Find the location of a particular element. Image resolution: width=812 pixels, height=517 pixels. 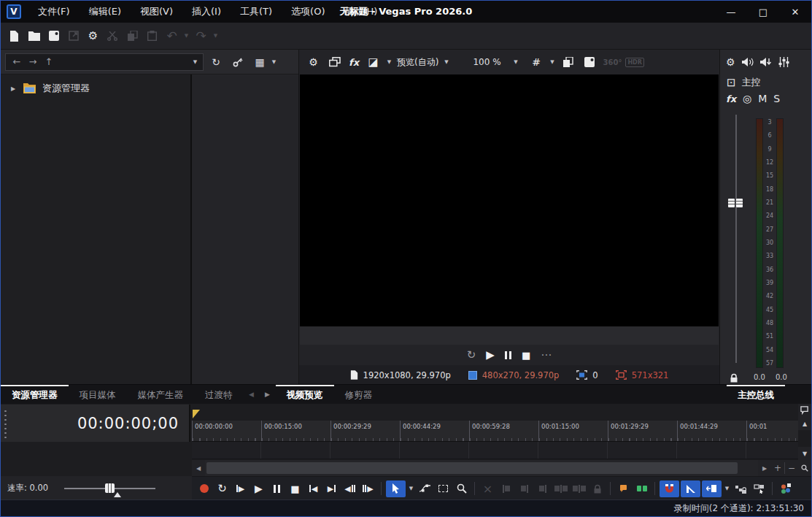

minimize-button: — is located at coordinates (731, 12).